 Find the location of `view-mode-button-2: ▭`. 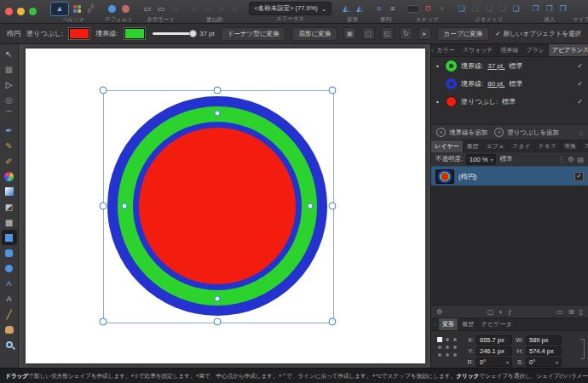

view-mode-button-2: ▭ is located at coordinates (160, 9).